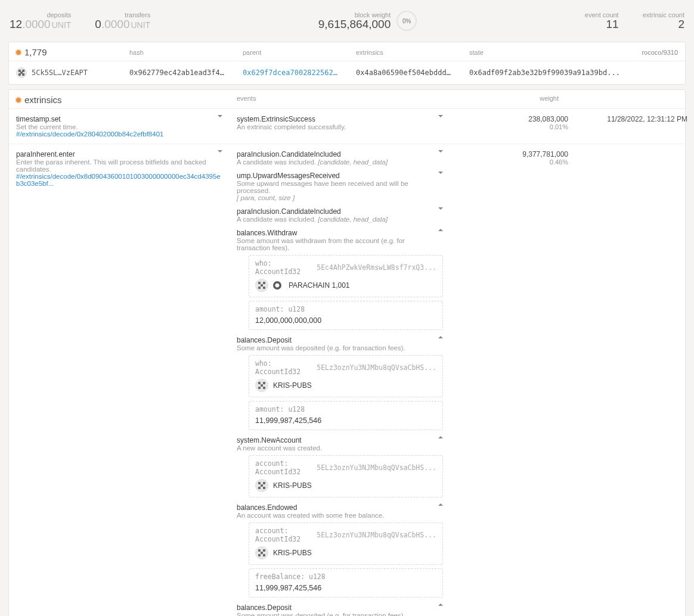  I want to click on chain-label: rococo/9310, so click(659, 52).